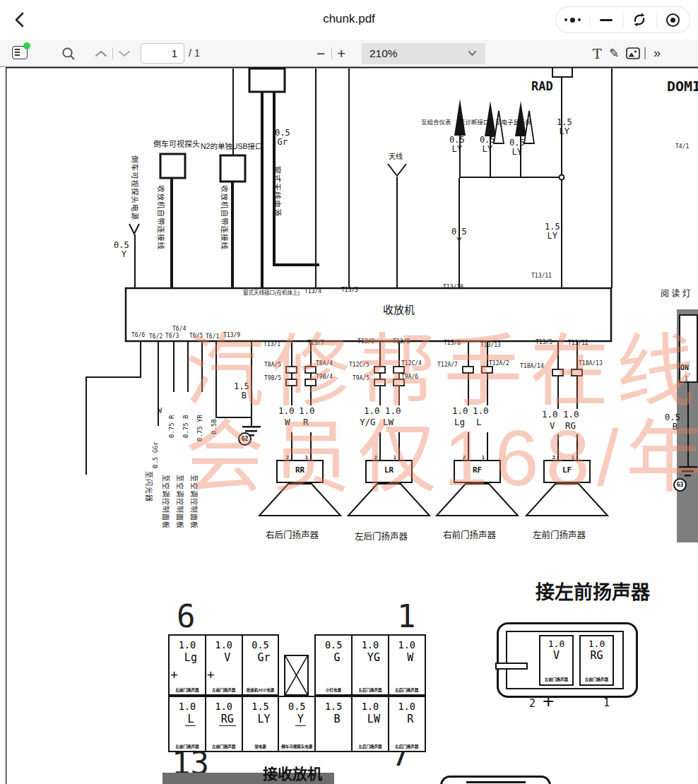 The width and height of the screenshot is (698, 784). What do you see at coordinates (300, 500) in the screenshot?
I see `speaker-cone` at bounding box center [300, 500].